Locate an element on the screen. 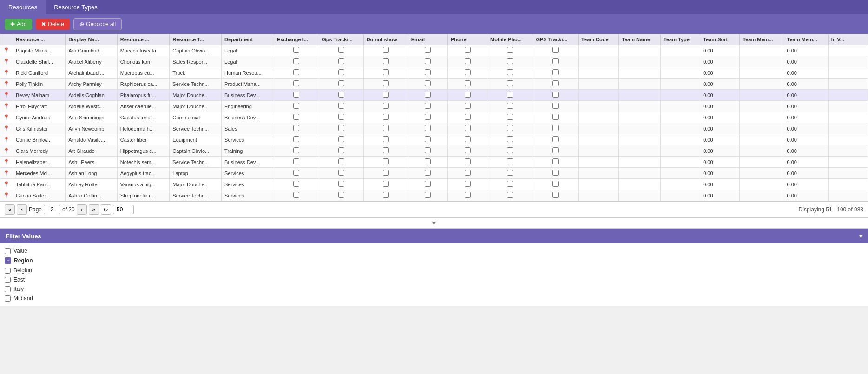  table-row: 📍Ricki GanifordArchaimbaud ...Macropus e… is located at coordinates (434, 73).